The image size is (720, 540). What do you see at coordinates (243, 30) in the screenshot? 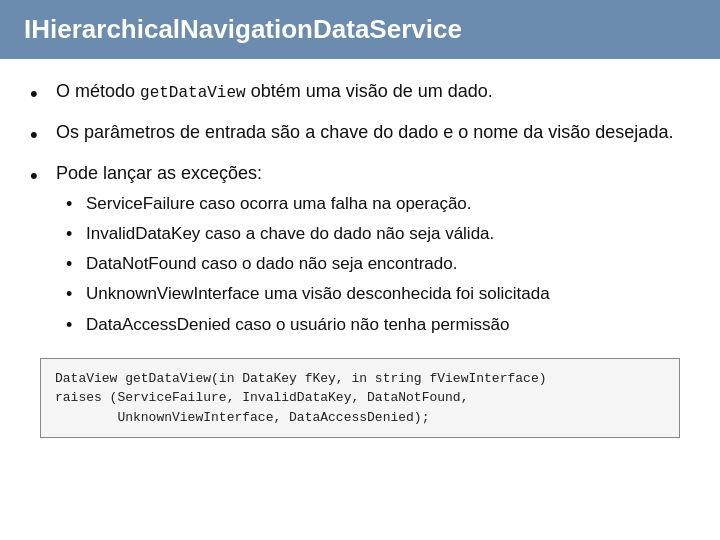
I see `slide-title: IHierarchicalNavigationDataService` at bounding box center [243, 30].